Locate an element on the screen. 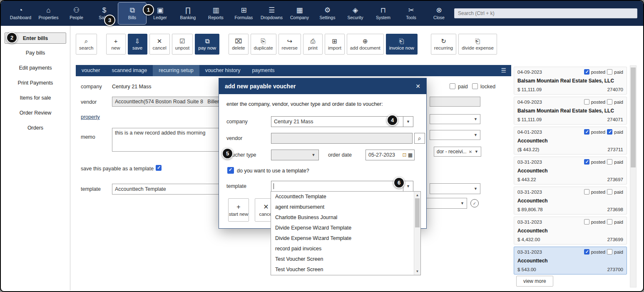 The width and height of the screenshot is (644, 292). sidebar-item-edit-payments: Edit payments is located at coordinates (35, 68).